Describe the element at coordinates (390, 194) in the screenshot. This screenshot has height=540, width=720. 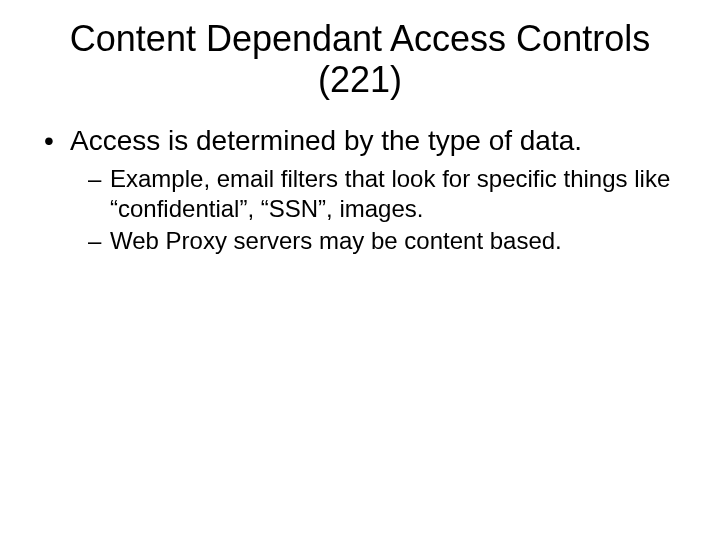
I see `list-item-text: Example, email filters that look for spe…` at that location.